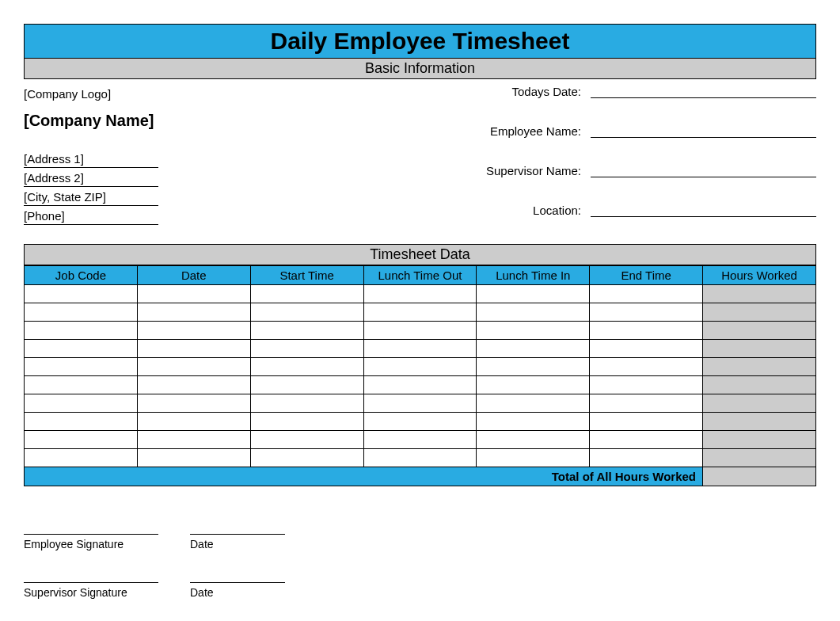  Describe the element at coordinates (703, 170) in the screenshot. I see `supervisor-name-input` at that location.